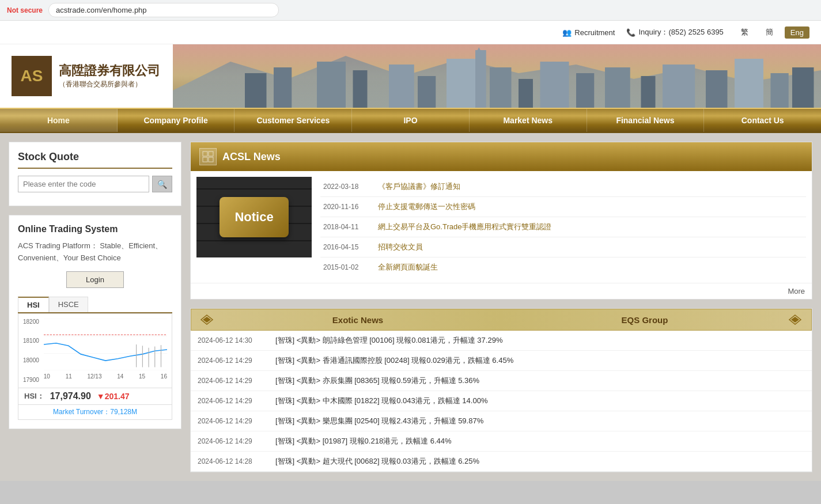 The image size is (821, 504). Describe the element at coordinates (346, 207) in the screenshot. I see `news-date-2: 2020-11-16` at that location.